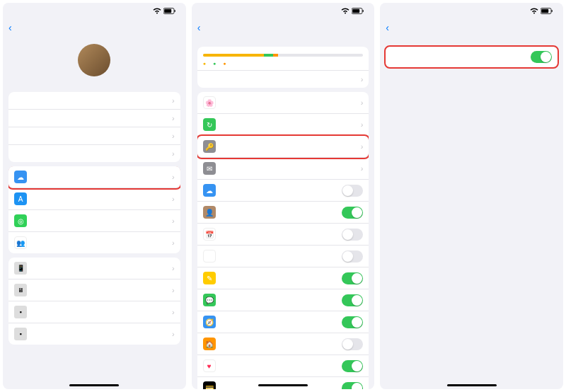 This screenshot has width=566, height=392. Describe the element at coordinates (352, 256) in the screenshot. I see `toggle-reminders` at that location.